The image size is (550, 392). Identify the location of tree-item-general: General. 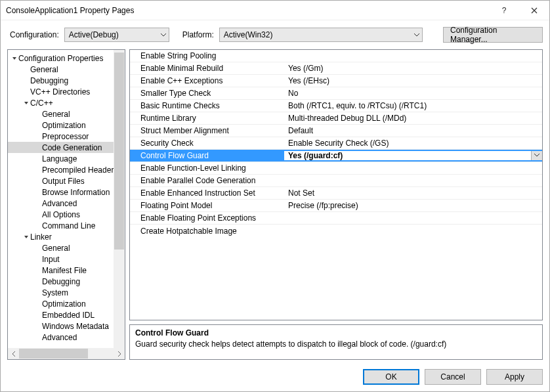
(66, 70).